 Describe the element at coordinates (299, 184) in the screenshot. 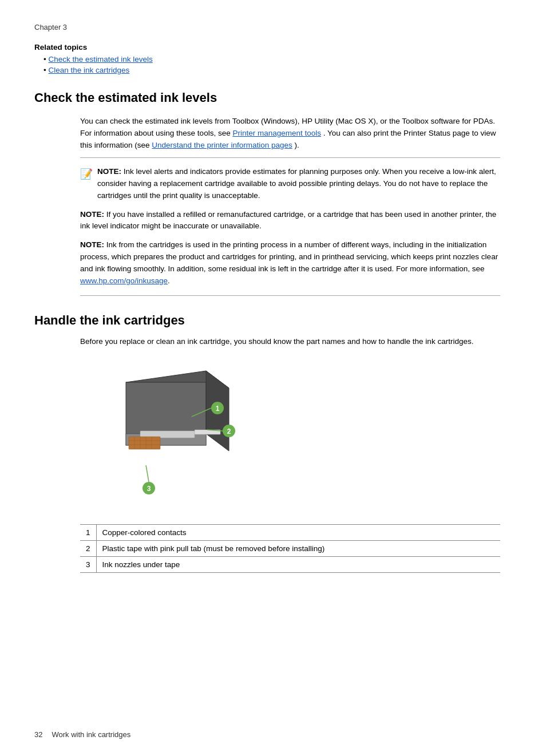

I see `note-1-text: NOTE: Ink level alerts and indicators pr…` at that location.